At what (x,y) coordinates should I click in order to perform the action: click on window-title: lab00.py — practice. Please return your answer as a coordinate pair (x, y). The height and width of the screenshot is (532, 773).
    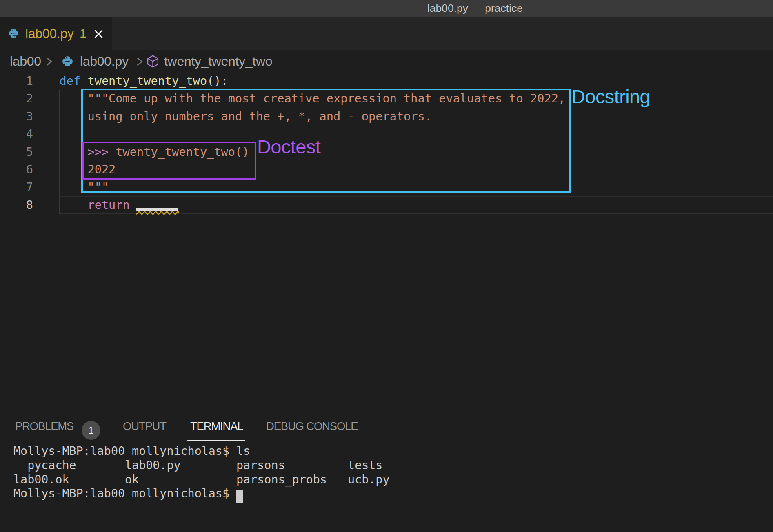
    Looking at the image, I should click on (475, 8).